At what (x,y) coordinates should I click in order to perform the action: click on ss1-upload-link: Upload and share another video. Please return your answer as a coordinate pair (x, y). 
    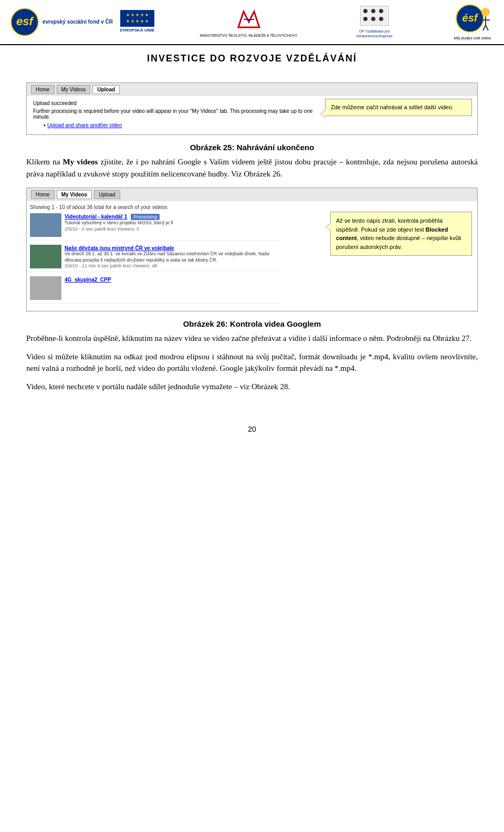
    Looking at the image, I should click on (85, 125).